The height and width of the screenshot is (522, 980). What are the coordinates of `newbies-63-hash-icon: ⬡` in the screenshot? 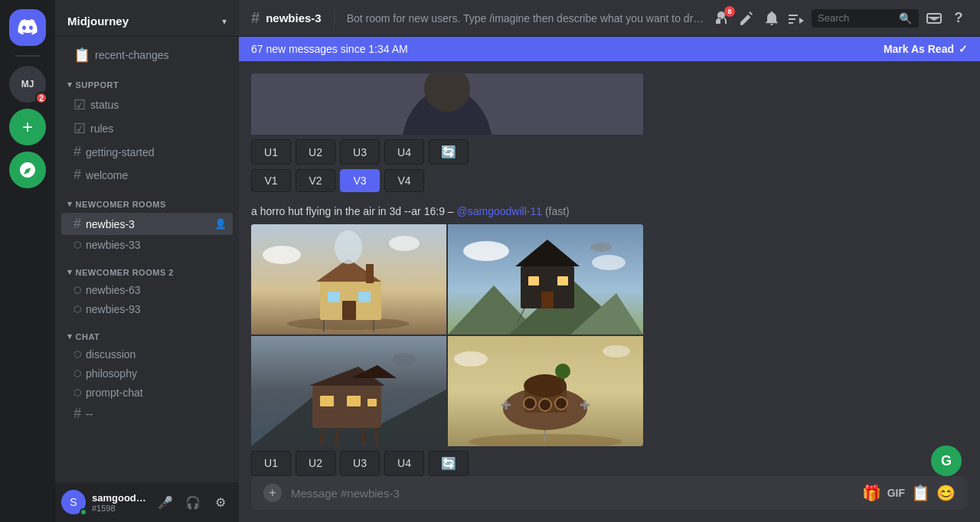 It's located at (77, 290).